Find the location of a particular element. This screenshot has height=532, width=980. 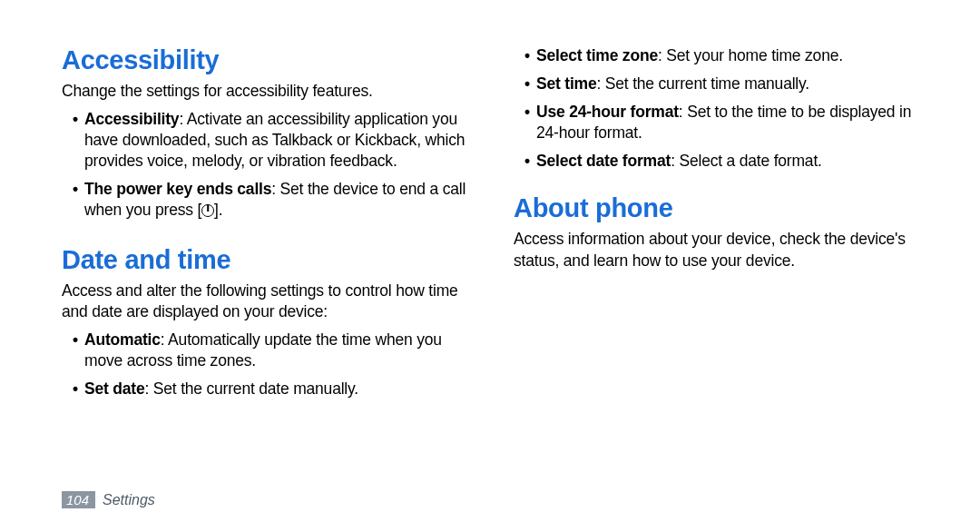

list-item: Select date format: Select a date format… is located at coordinates (726, 162).